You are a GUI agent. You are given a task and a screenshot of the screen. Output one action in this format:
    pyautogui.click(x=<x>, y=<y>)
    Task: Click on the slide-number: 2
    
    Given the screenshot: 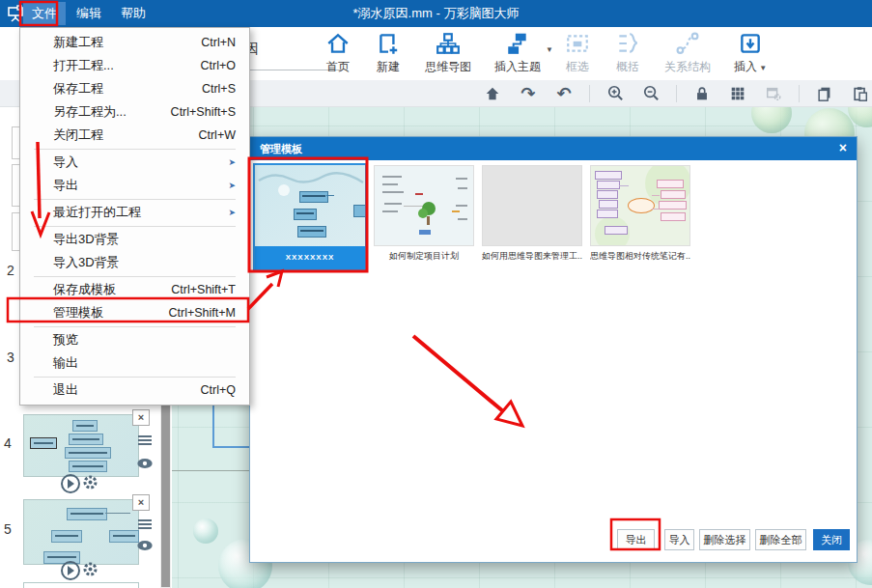 What is the action you would take?
    pyautogui.click(x=11, y=270)
    